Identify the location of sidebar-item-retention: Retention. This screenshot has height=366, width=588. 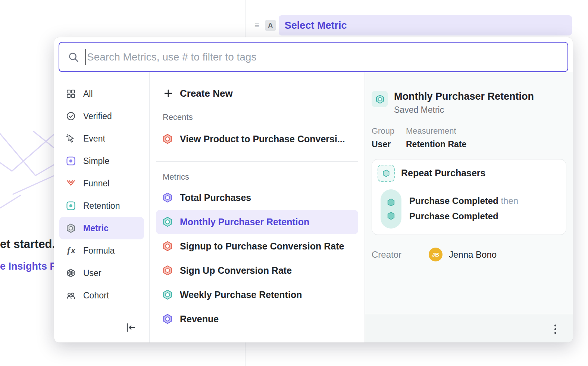
(101, 206).